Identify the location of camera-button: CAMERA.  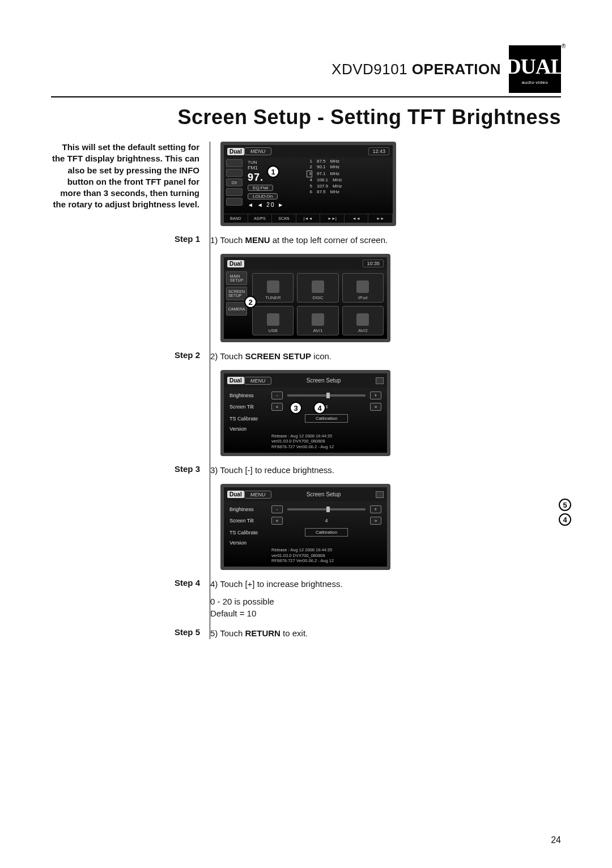
(237, 309).